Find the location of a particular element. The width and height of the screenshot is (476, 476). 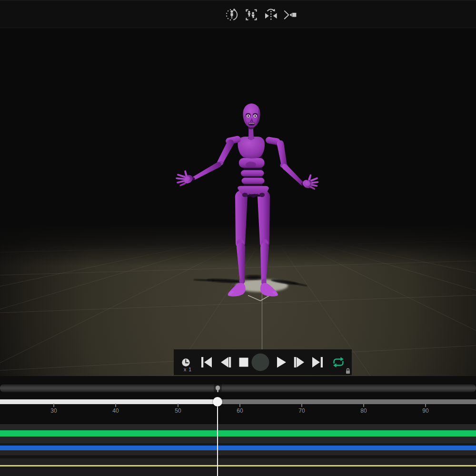

skip-to-end-button is located at coordinates (317, 362).